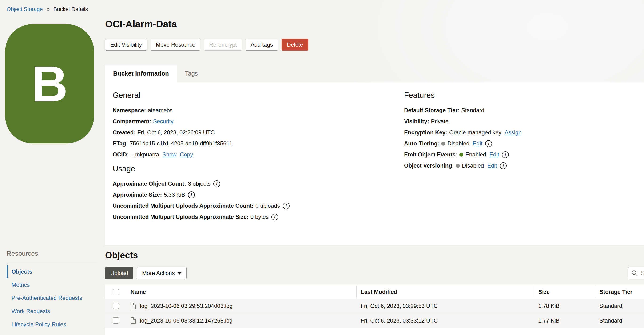  I want to click on status-dot-enabled, so click(461, 155).